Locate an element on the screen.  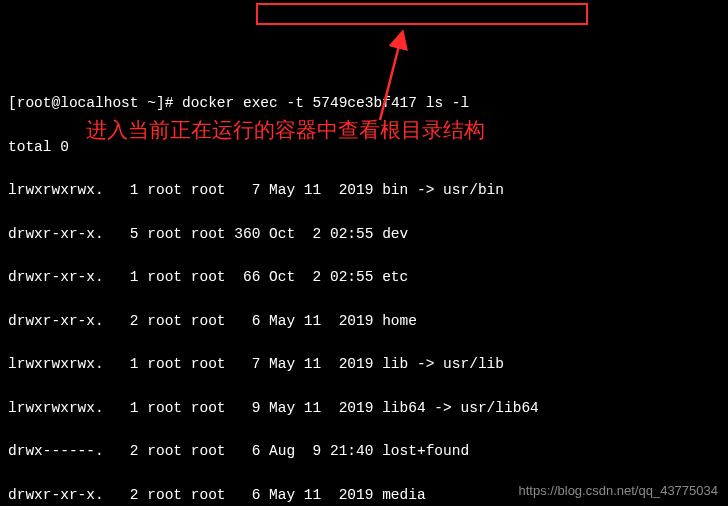
ls-row: lrwxrwxrwx. 1 root root 7 May 11 2019 bi… is located at coordinates (364, 191).